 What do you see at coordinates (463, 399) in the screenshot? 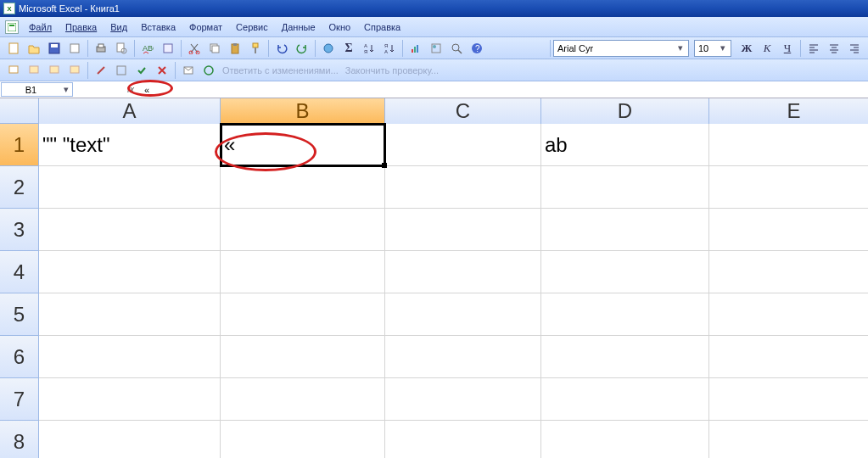
I see `cell-C7` at bounding box center [463, 399].